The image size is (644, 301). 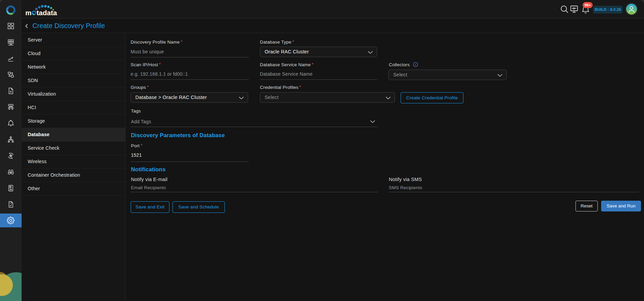 I want to click on svg-text: tadata, so click(x=47, y=13).